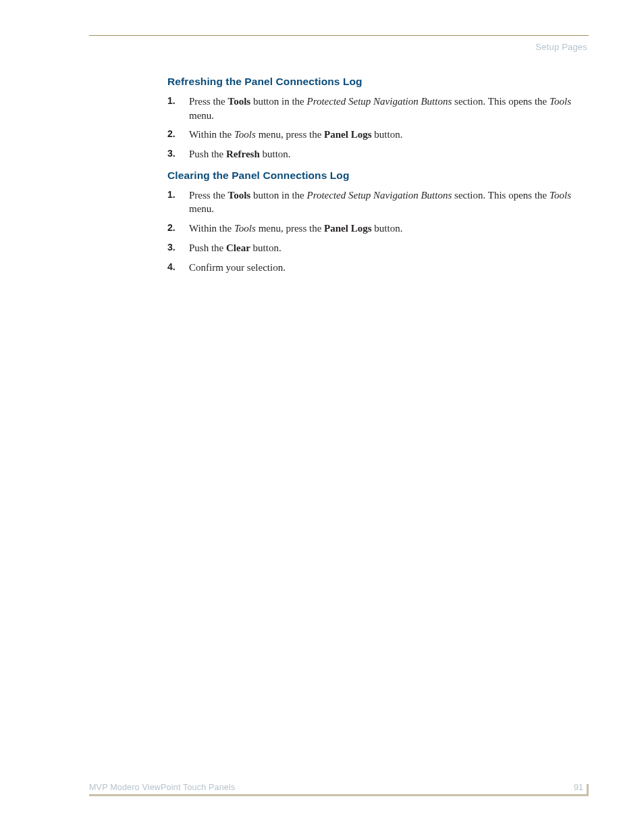  What do you see at coordinates (238, 267) in the screenshot?
I see `text-run: Confirm your selection.` at bounding box center [238, 267].